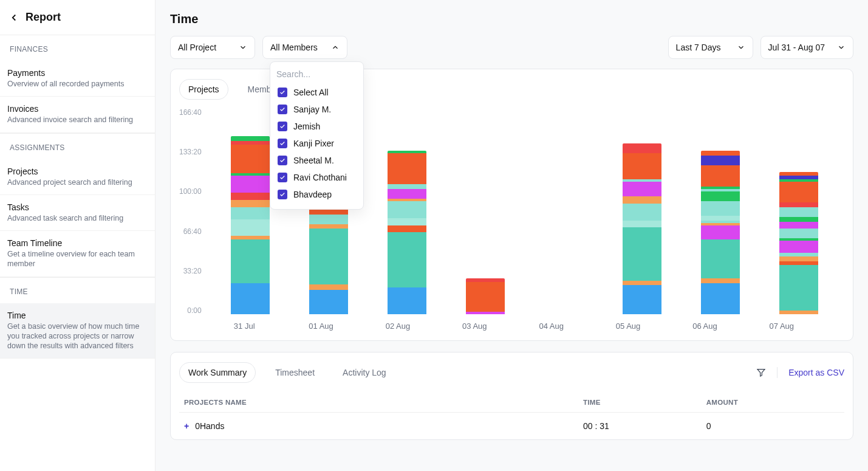 The image size is (868, 471). I want to click on nav-item-tasks: TasksAdvanced task search and filtering, so click(78, 213).